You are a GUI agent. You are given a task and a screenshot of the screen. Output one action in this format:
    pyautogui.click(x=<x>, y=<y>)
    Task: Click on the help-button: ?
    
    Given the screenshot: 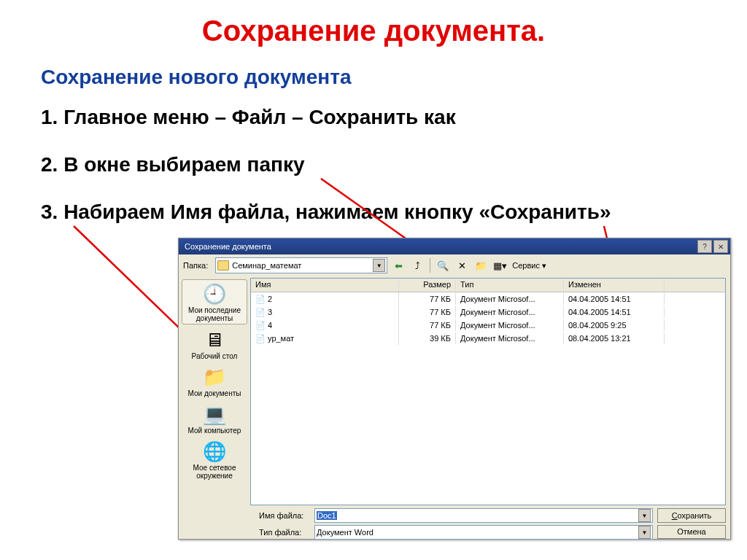 What is the action you would take?
    pyautogui.click(x=705, y=246)
    